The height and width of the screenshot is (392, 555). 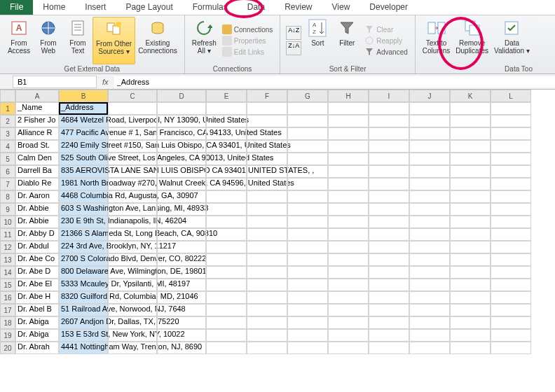 I want to click on cell: Dr. Abel B, so click(x=37, y=310).